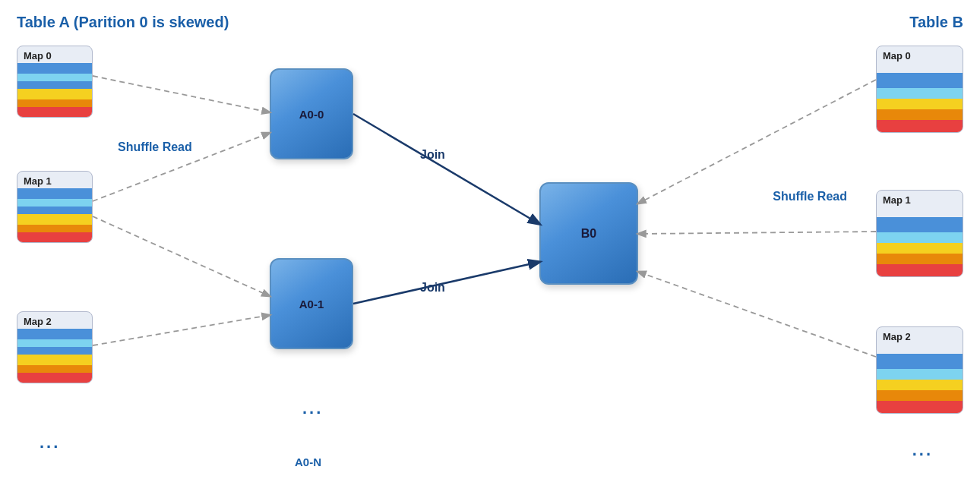  Describe the element at coordinates (589, 234) in the screenshot. I see `reduce-box-b0: B0` at that location.